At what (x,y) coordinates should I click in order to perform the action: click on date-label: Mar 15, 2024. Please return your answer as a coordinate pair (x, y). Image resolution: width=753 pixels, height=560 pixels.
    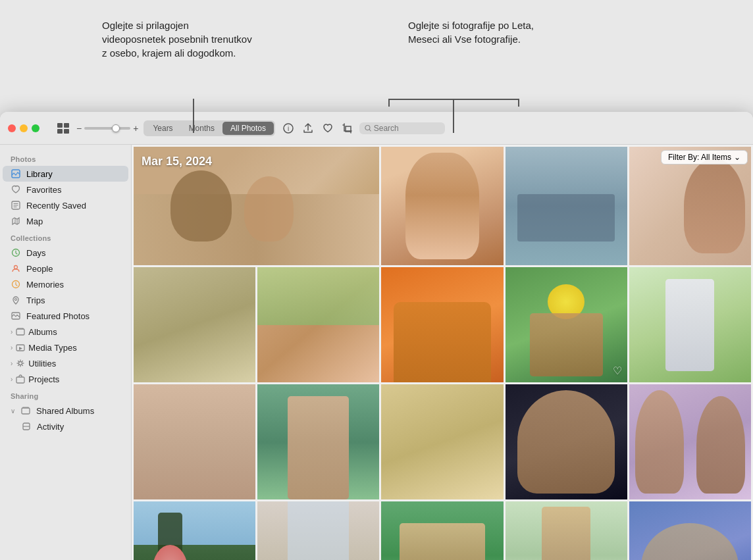
    Looking at the image, I should click on (176, 162).